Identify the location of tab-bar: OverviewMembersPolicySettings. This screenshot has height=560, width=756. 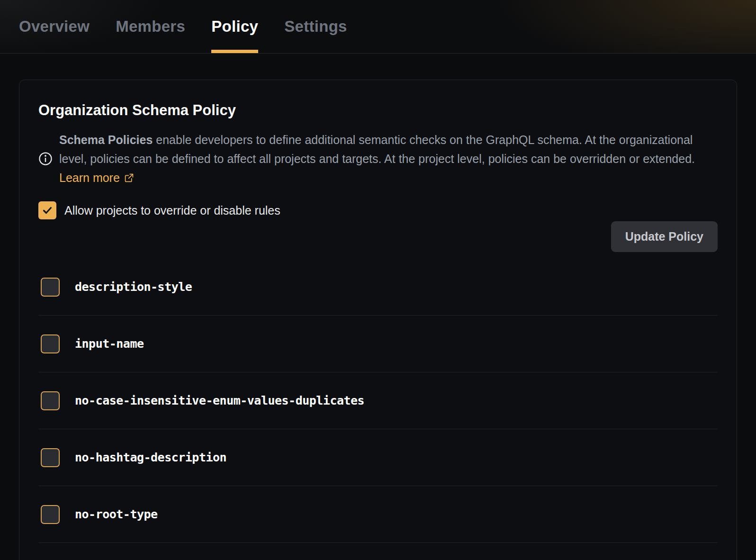
(387, 27).